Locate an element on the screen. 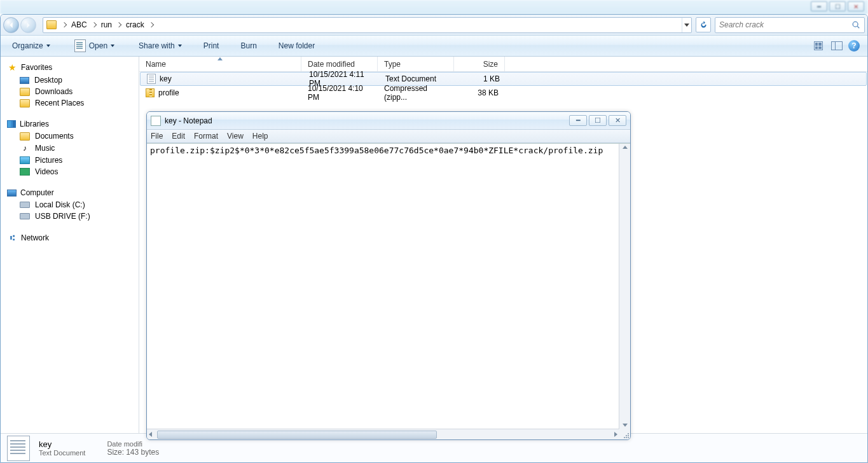 This screenshot has height=463, width=868. search-box is located at coordinates (790, 25).